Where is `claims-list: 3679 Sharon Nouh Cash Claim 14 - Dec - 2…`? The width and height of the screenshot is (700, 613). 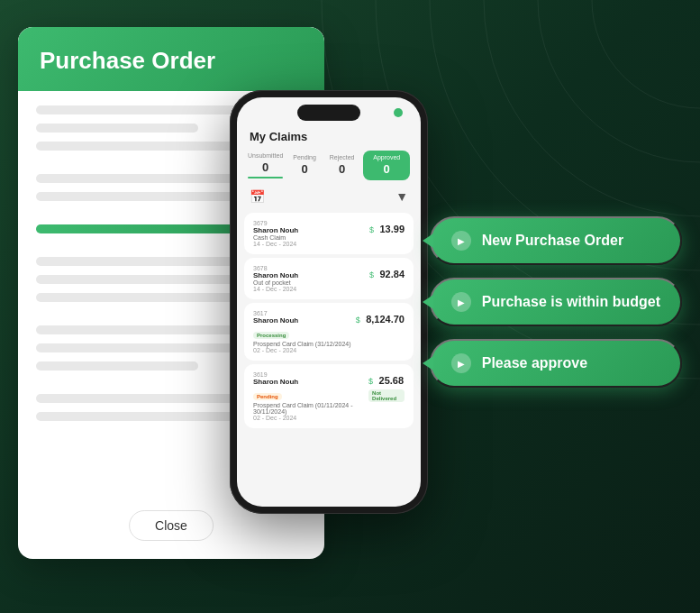 claims-list: 3679 Sharon Nouh Cash Claim 14 - Dec - 2… is located at coordinates (329, 355).